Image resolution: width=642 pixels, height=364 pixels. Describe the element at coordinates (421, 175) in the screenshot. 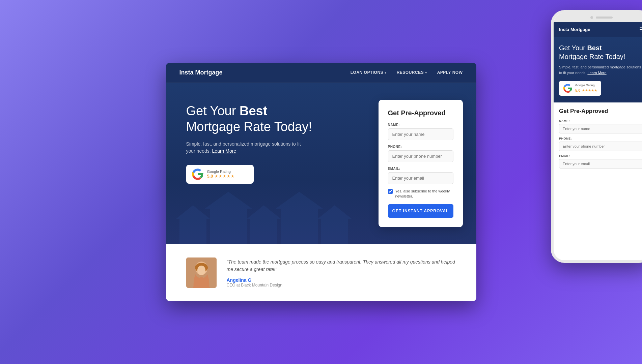

I see `email-field-group: EMAIL:` at that location.